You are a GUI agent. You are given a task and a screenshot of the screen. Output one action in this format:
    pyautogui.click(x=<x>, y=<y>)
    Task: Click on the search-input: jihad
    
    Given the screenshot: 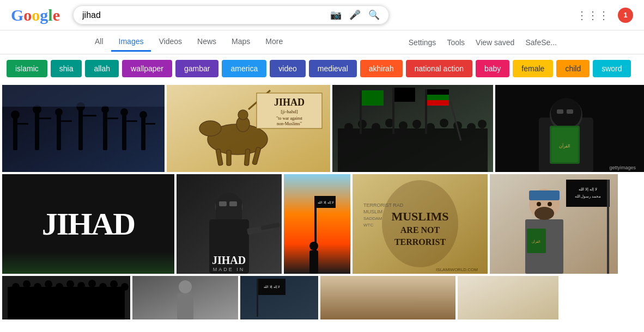 What is the action you would take?
    pyautogui.click(x=206, y=15)
    